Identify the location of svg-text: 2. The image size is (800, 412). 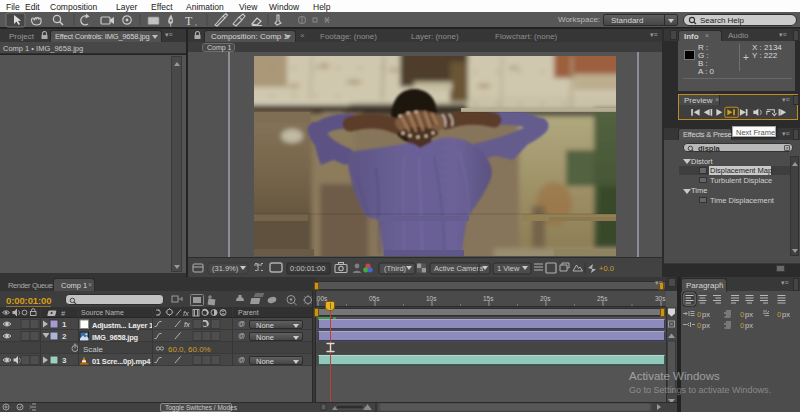
(64, 336).